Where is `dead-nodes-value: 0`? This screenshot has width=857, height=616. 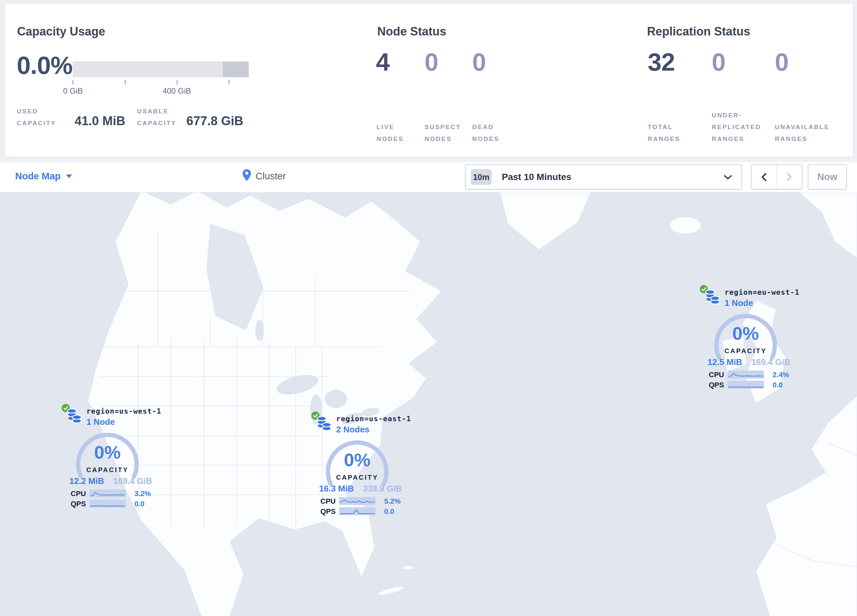 dead-nodes-value: 0 is located at coordinates (479, 62).